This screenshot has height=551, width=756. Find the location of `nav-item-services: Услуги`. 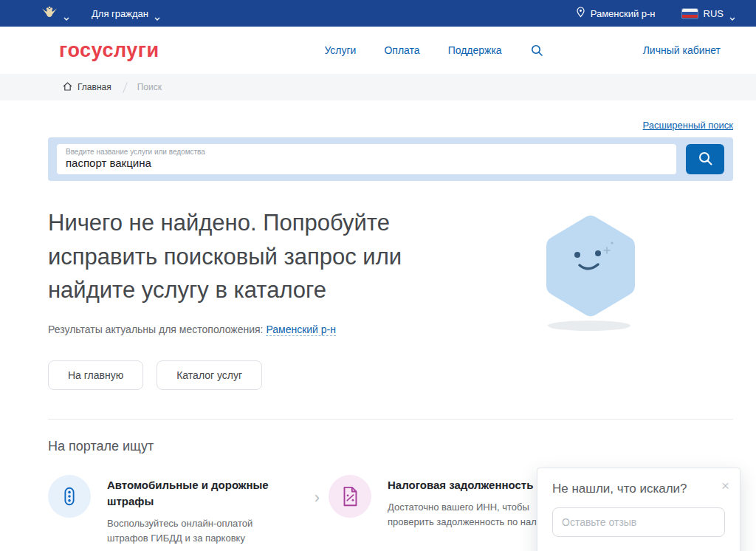

nav-item-services: Услуги is located at coordinates (340, 50).